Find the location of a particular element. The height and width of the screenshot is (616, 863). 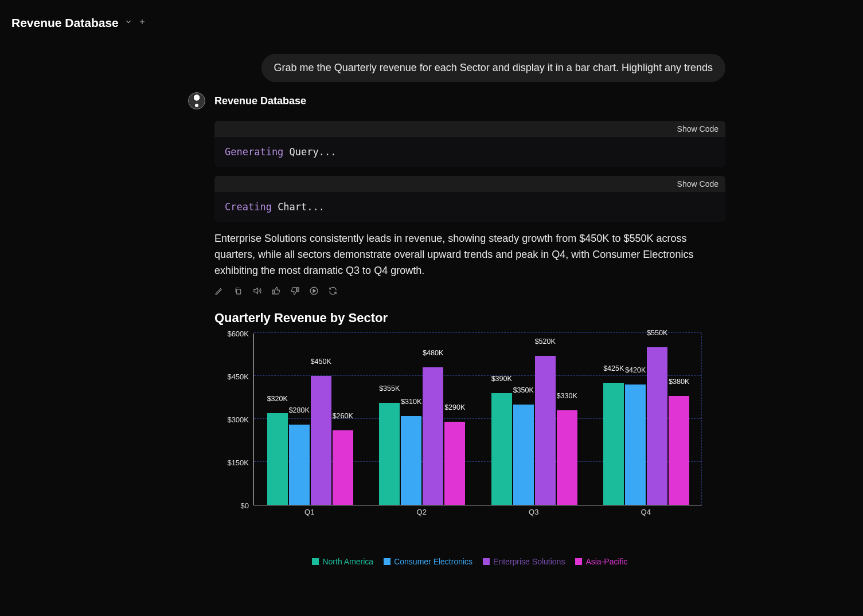

assistant-header: Revenue Database is located at coordinates (456, 101).